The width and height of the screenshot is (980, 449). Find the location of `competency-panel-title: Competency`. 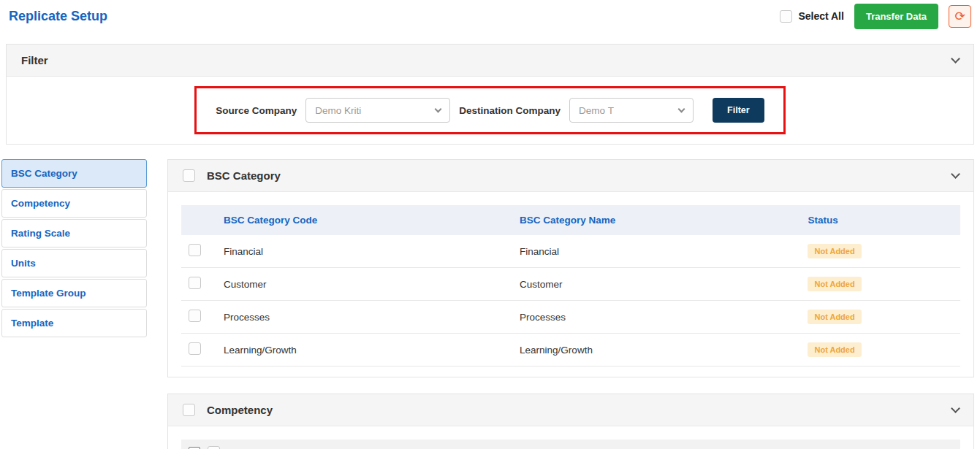

competency-panel-title: Competency is located at coordinates (240, 410).